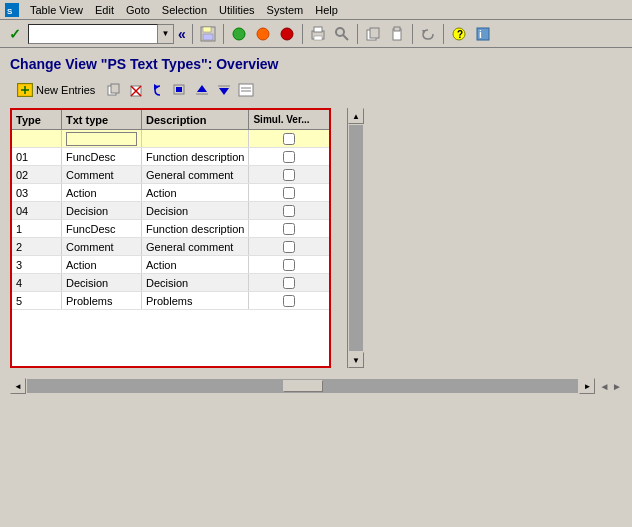 The image size is (632, 527). What do you see at coordinates (318, 34) in the screenshot?
I see `print-button` at bounding box center [318, 34].